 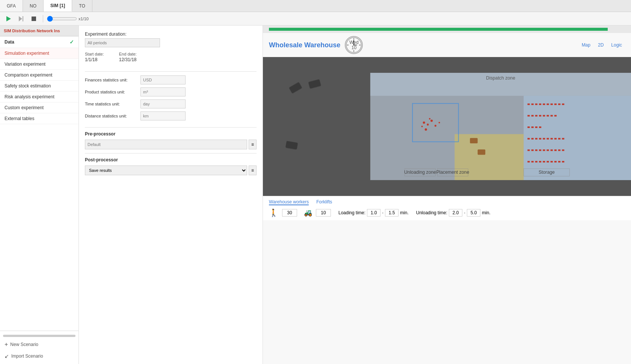 I want to click on forklifts-tab: Forklifts, so click(x=324, y=202).